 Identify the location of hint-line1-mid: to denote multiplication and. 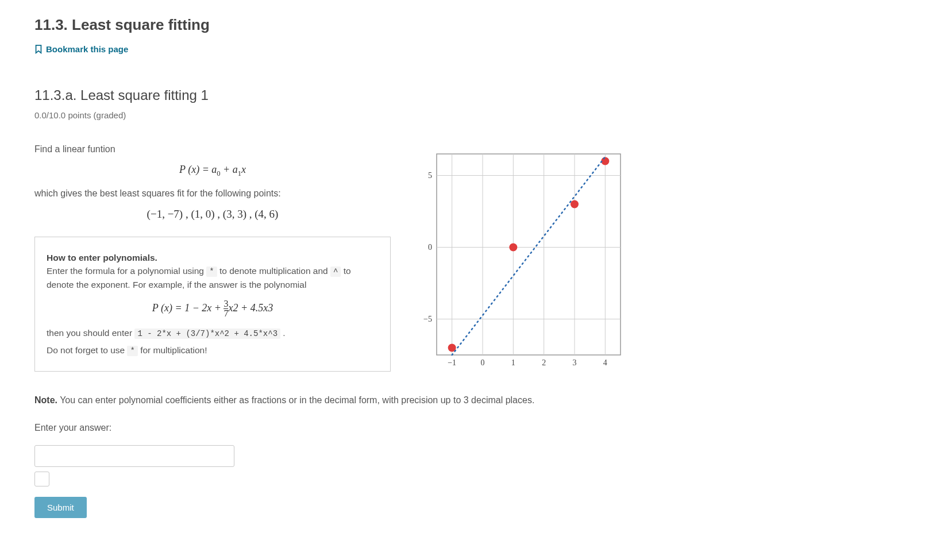
(273, 271).